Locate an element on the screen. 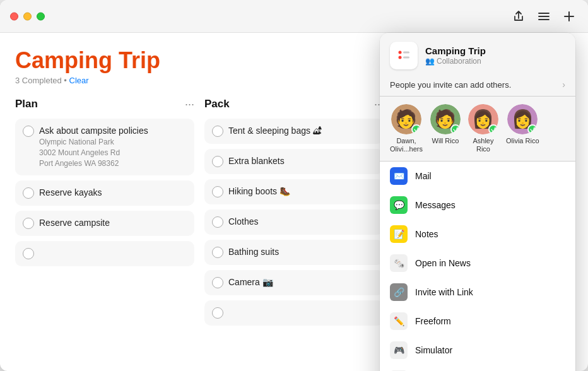 The width and height of the screenshot is (588, 371). menu-item-mail: ✉️ Mail is located at coordinates (478, 176).